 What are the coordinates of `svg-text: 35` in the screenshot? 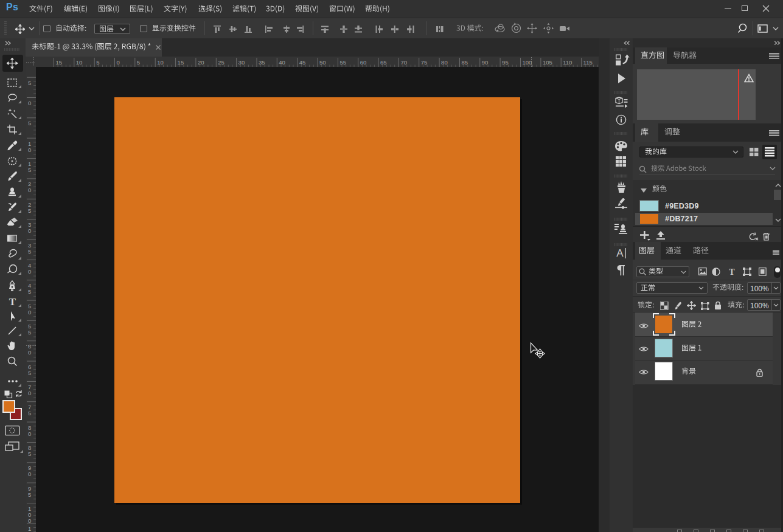 It's located at (262, 62).